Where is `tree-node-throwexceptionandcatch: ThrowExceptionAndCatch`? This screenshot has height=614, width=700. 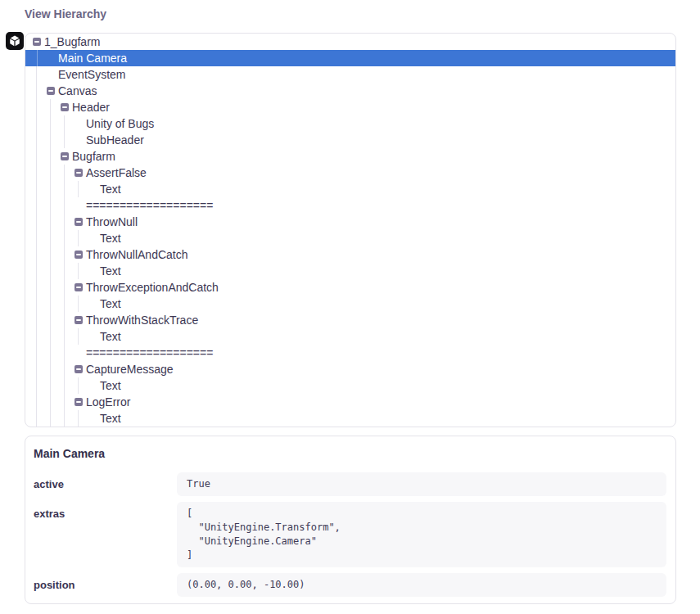
tree-node-throwexceptionandcatch: ThrowExceptionAndCatch is located at coordinates (350, 287).